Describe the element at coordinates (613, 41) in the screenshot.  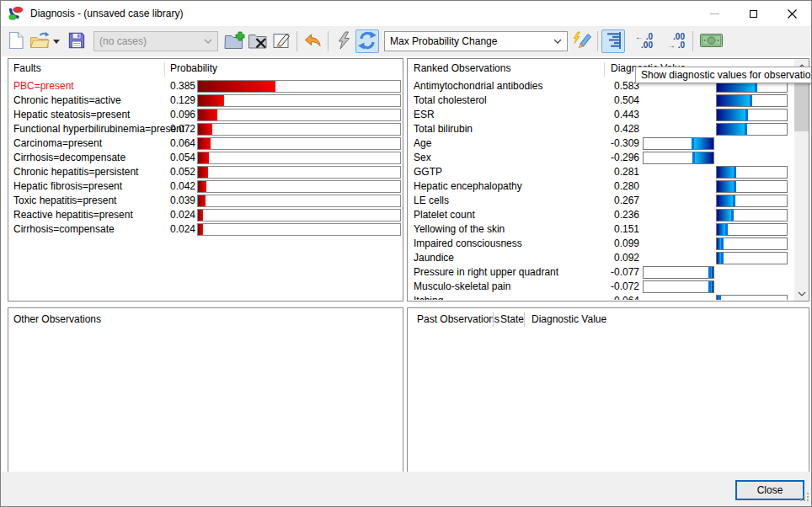
I see `show-diagnostic-values-button` at that location.